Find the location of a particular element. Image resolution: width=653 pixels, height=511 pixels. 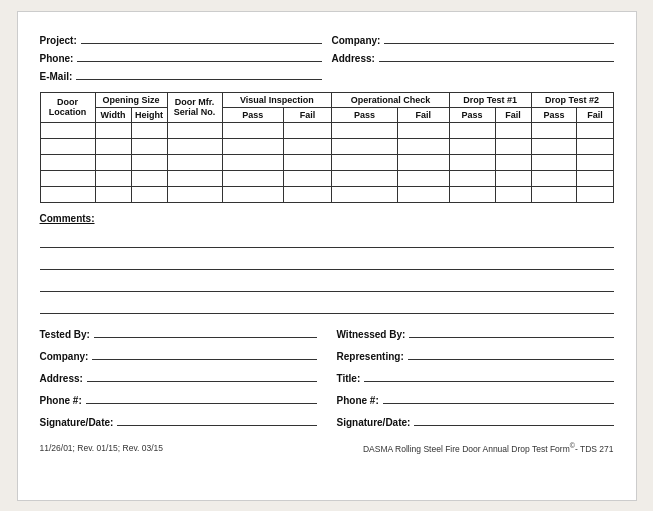

witnessed-by-line is located at coordinates (511, 331).